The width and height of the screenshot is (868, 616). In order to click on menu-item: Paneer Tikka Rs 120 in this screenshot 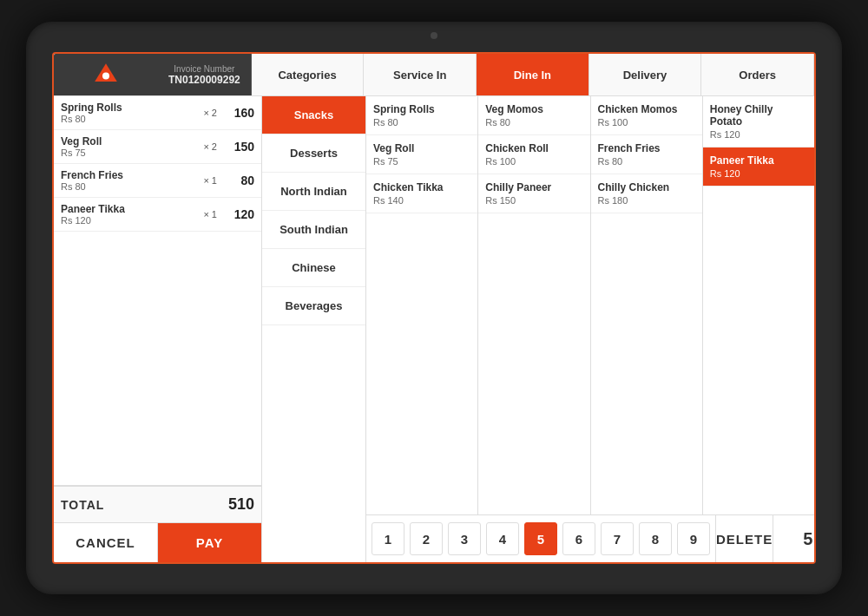, I will do `click(759, 167)`.